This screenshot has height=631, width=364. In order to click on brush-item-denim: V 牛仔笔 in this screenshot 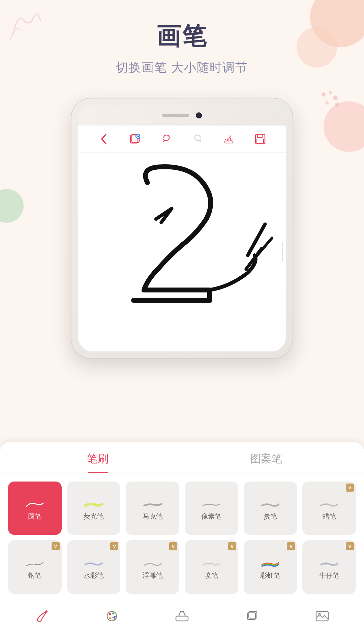, I will do `click(329, 567)`.